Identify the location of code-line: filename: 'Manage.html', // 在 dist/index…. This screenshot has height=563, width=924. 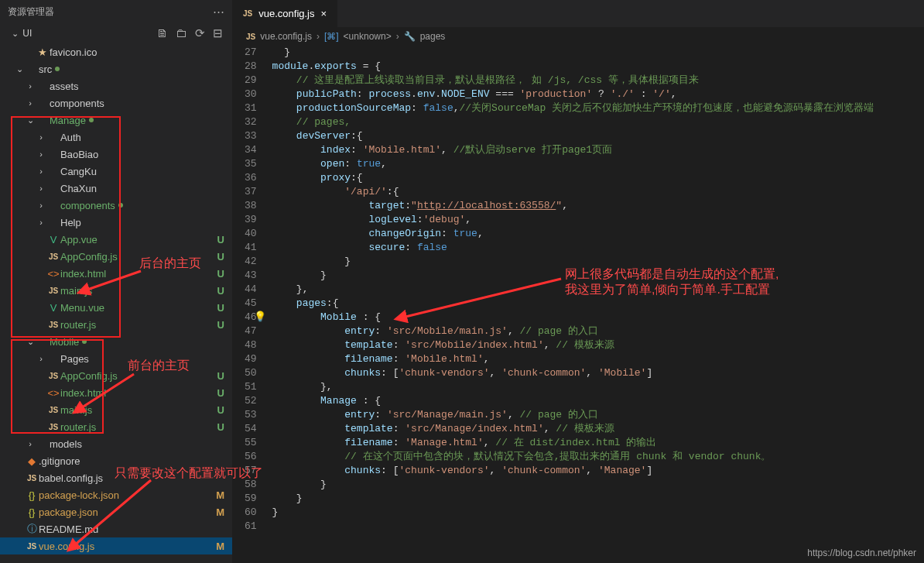
(596, 443).